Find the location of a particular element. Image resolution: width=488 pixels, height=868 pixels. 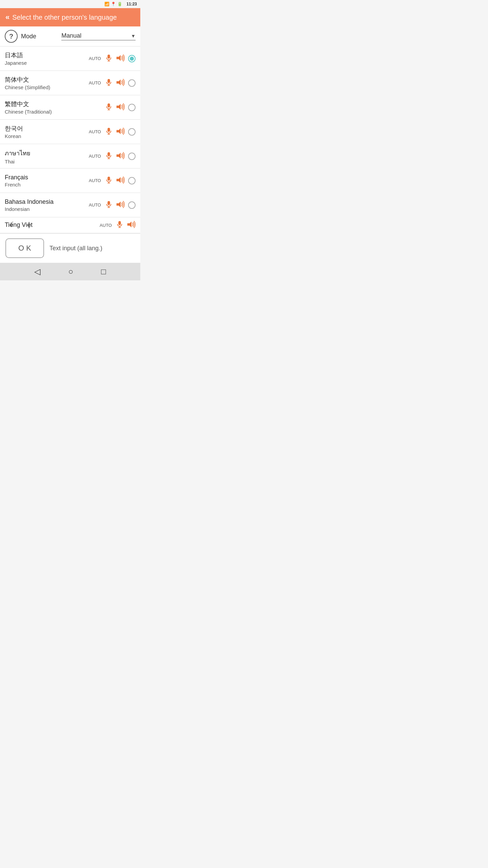

language-row: 한국어KoreanAUTO is located at coordinates (70, 132).